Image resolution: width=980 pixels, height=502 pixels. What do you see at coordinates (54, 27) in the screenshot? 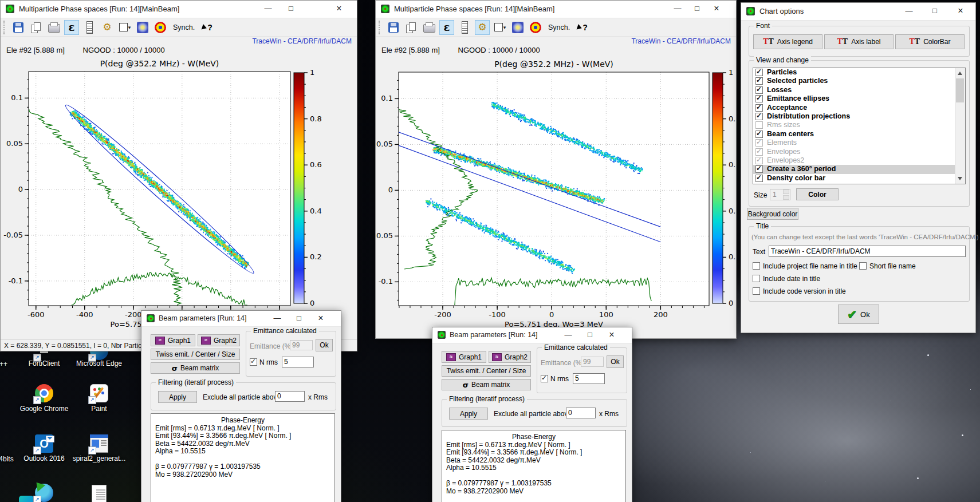
I see `print-button` at bounding box center [54, 27].